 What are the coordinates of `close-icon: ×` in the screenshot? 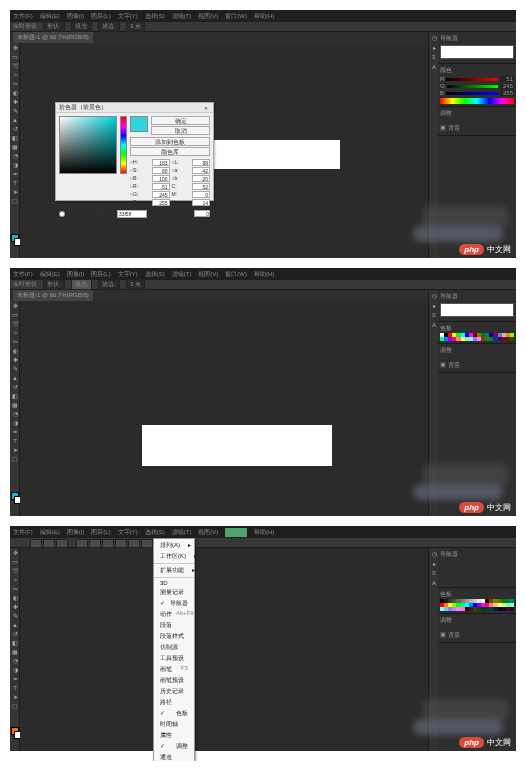 It's located at (206, 108).